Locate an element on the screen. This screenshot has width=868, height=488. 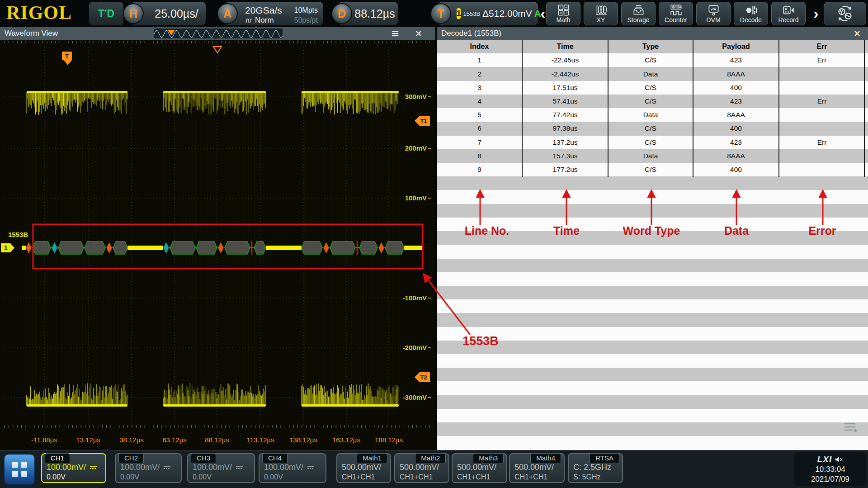
status-clock-card: LXI 10:33:04 2021/07/09 is located at coordinates (830, 469).